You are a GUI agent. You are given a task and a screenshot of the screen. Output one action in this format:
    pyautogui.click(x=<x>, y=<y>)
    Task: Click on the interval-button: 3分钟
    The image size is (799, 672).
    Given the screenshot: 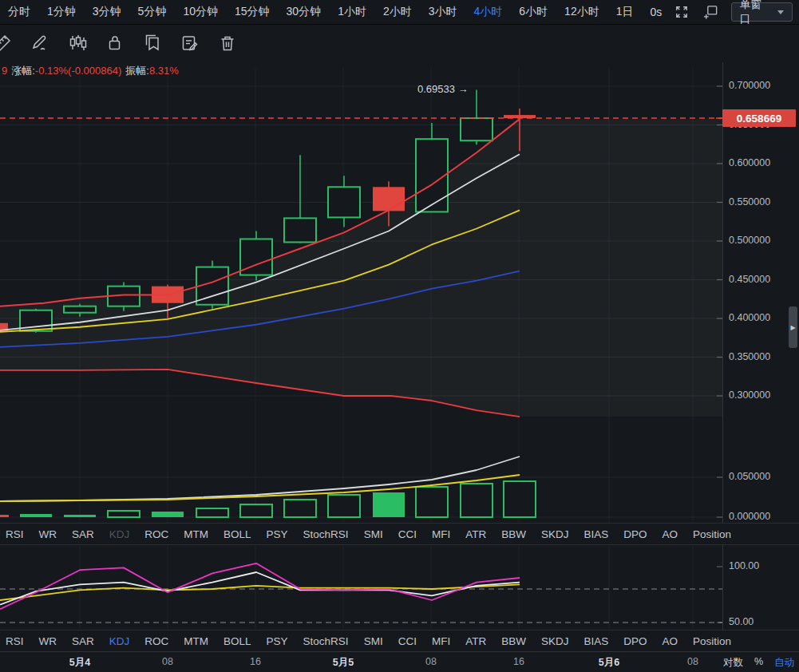 What is the action you would take?
    pyautogui.click(x=107, y=12)
    